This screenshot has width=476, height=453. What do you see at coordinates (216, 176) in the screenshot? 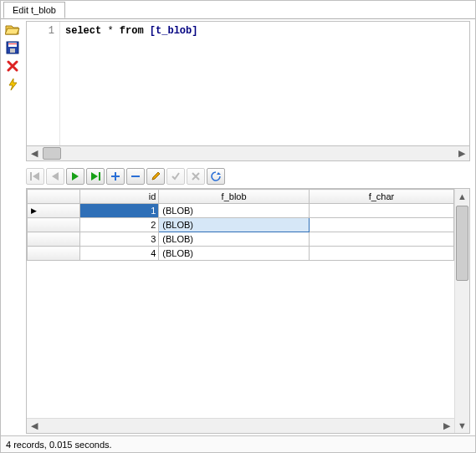
I see `refresh-button` at bounding box center [216, 176].